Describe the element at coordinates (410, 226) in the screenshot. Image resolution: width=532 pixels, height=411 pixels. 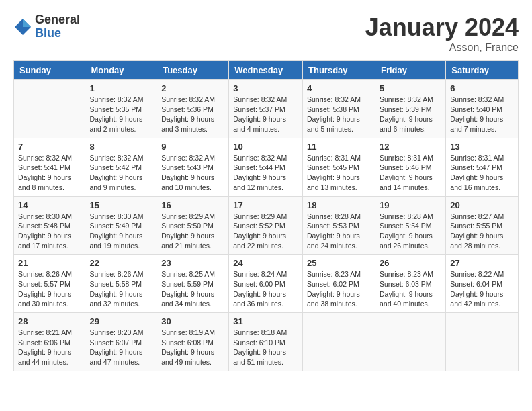
I see `calendar-cell: 19Sunrise: 8:28 AMSunset: 5:54 PMDayligh…` at that location.